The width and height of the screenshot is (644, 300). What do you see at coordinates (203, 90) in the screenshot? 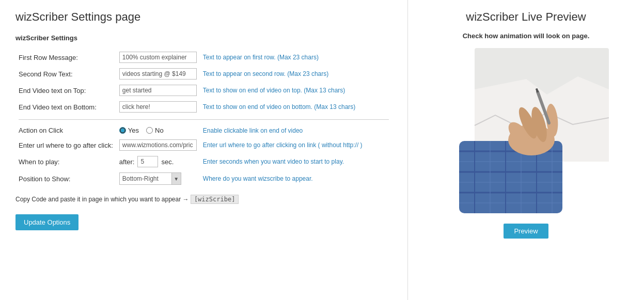
I see `end-video-top-row: End Video text on Top: Text to show on e…` at bounding box center [203, 90].